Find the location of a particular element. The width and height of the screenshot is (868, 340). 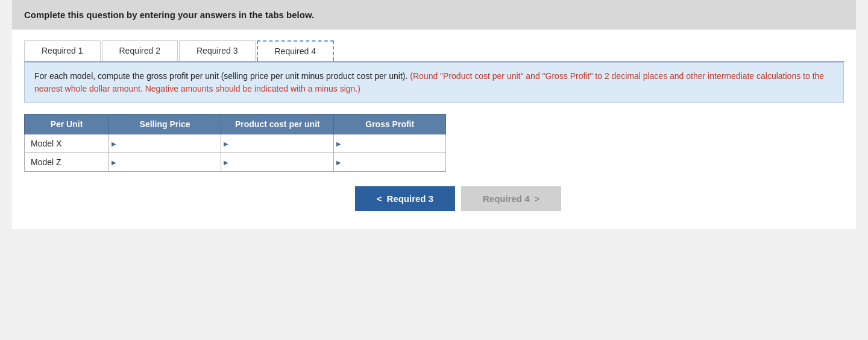

arrow-icon-1: ▶ is located at coordinates (114, 143).